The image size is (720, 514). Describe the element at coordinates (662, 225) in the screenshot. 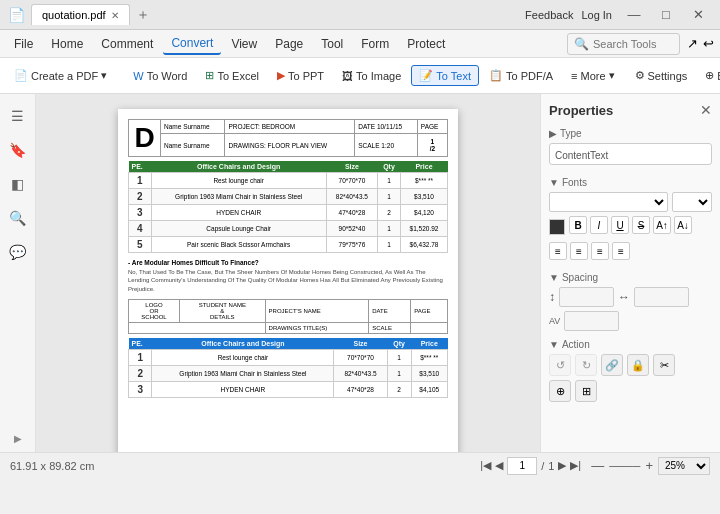

I see `superscript-btn: A↑` at that location.